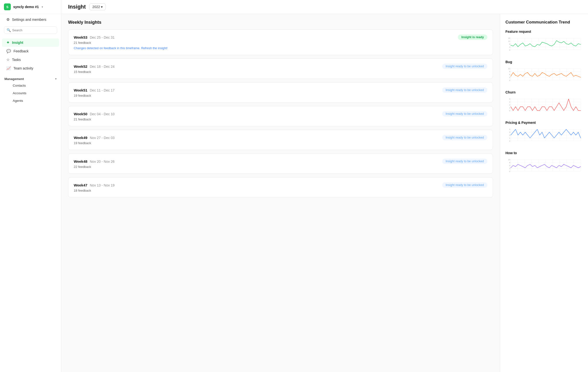 The height and width of the screenshot is (372, 588). What do you see at coordinates (30, 30) in the screenshot?
I see `search-input-wrap: 🔍` at bounding box center [30, 30].